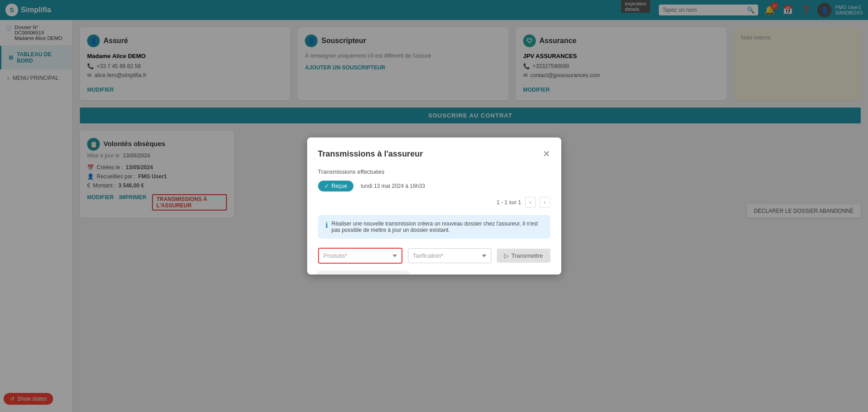  What do you see at coordinates (437, 227) in the screenshot?
I see `info-text: Réaliser une nouvelle transmission créer…` at bounding box center [437, 227].